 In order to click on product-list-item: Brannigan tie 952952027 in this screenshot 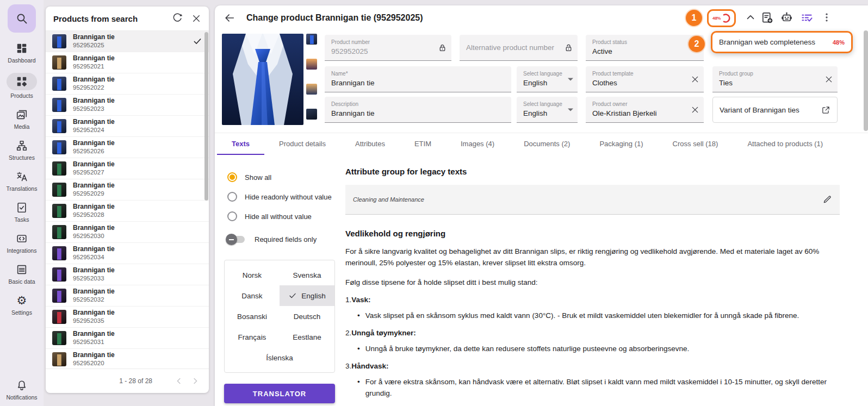, I will do `click(127, 168)`.